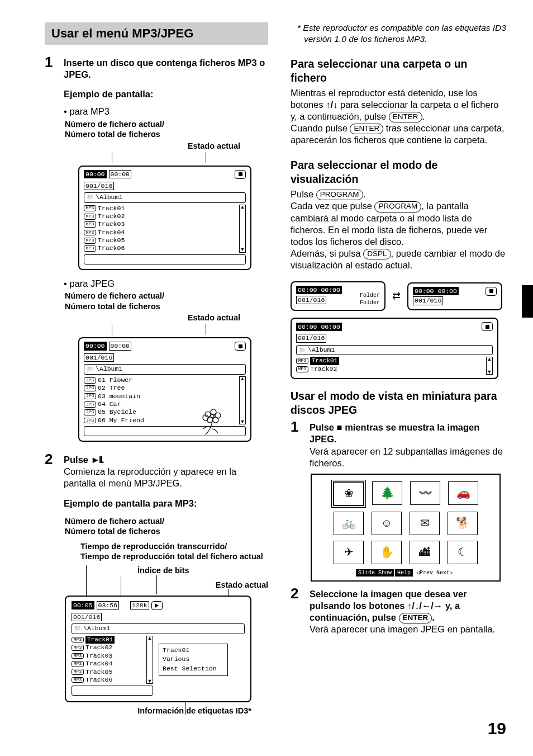  I want to click on h-mode: Para seleccionar el modo de visualizació…, so click(398, 172).